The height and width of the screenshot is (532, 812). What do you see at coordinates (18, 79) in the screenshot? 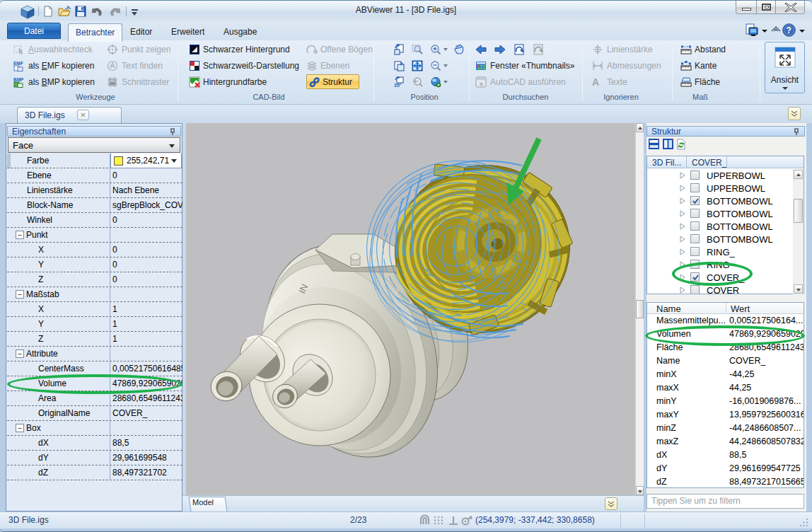
I see `svg-text: BMP` at bounding box center [18, 79].